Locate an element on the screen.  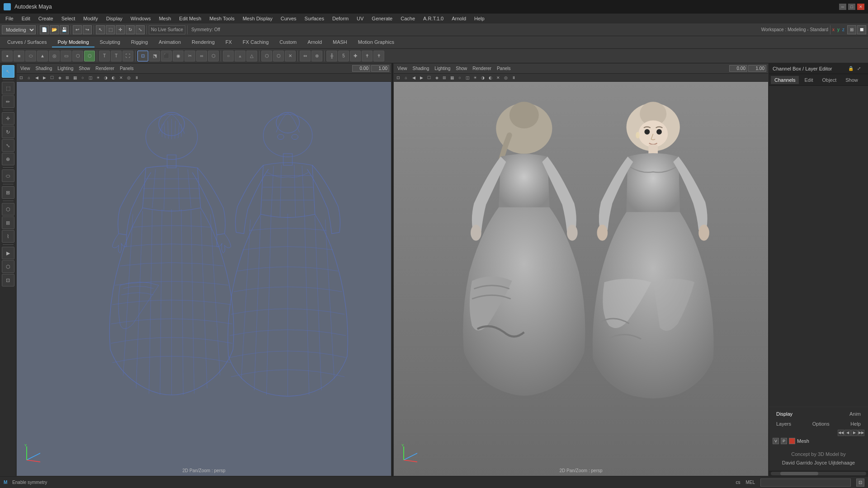
tab-sculpting: Sculpting is located at coordinates (110, 42).